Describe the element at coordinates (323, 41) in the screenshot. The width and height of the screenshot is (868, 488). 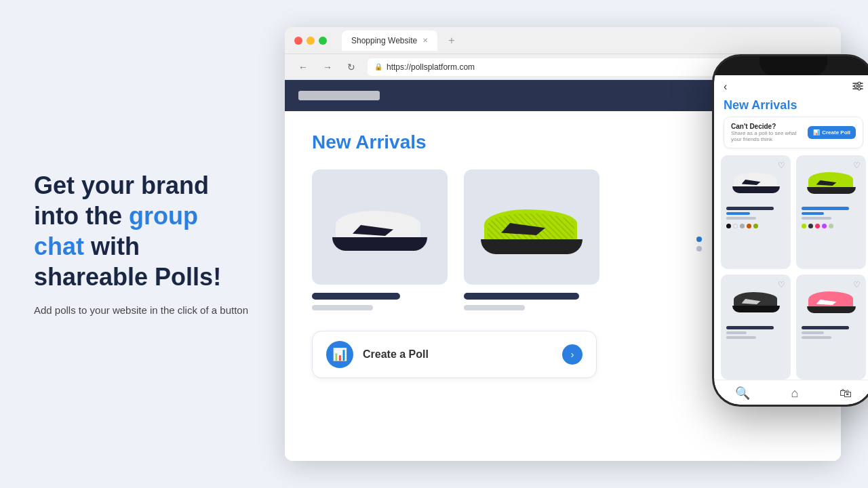
I see `maximize-button` at that location.